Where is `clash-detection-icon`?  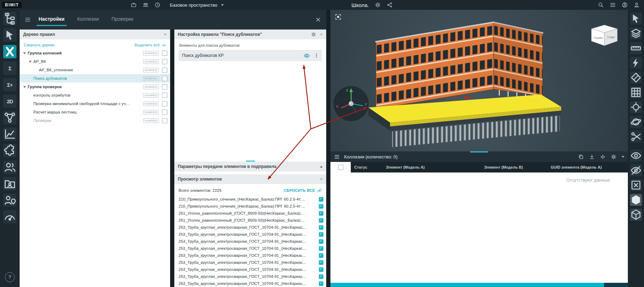
clash-detection-icon is located at coordinates (10, 52).